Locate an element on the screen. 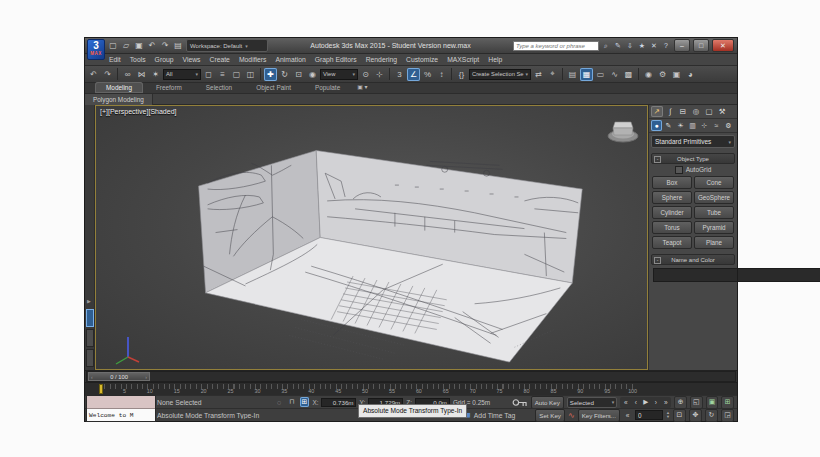 The width and height of the screenshot is (820, 457). object-type-button: Box is located at coordinates (672, 182).